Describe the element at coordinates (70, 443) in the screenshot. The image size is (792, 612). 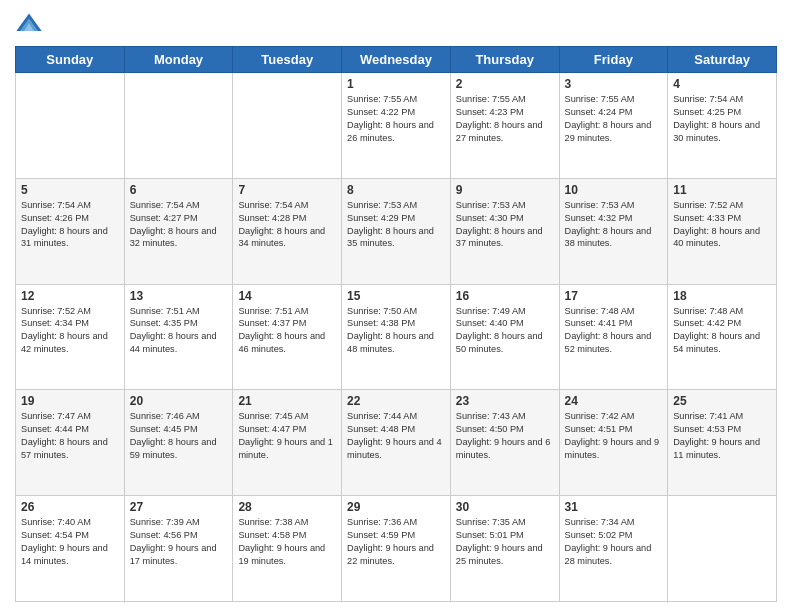
I see `calendar-day-19: 19Sunrise: 7:47 AM Sunset: 4:44 PM Dayli…` at that location.